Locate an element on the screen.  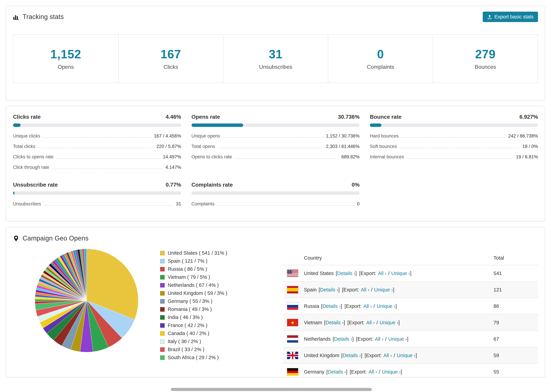
legend-label: Germany ( 55 / 3% ) is located at coordinates (190, 301).